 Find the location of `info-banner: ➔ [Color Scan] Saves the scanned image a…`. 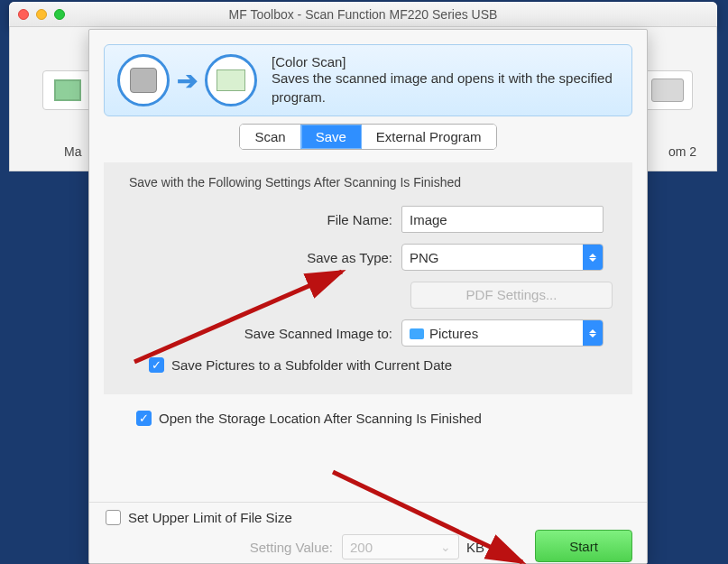

info-banner: ➔ [Color Scan] Saves the scanned image a… is located at coordinates (368, 80).